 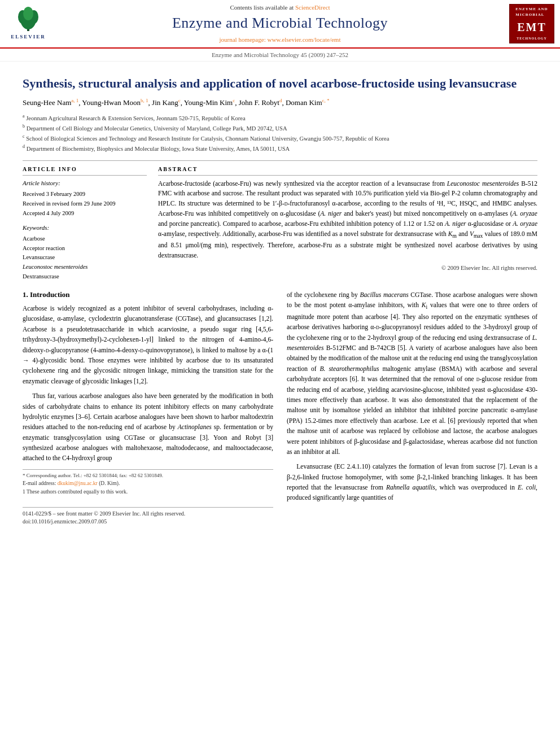 I want to click on author-4-sup: c, so click(x=234, y=101).